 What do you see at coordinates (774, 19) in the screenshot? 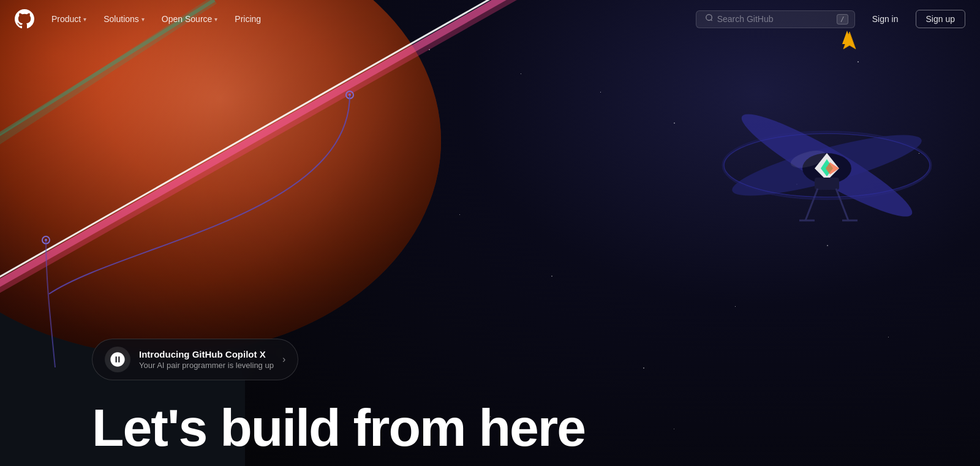
I see `search-input` at bounding box center [774, 19].